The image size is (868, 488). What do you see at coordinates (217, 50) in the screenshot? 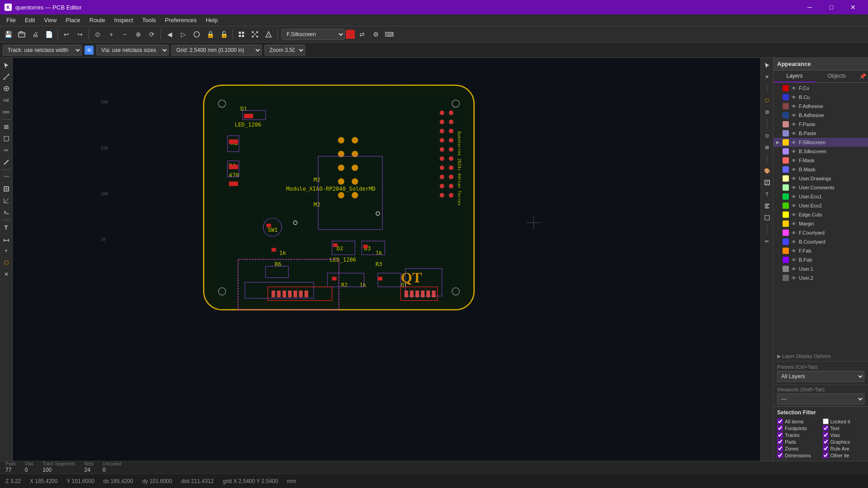
I see `grid-select: Grid: 2.5400 mm (0.1000 in)` at bounding box center [217, 50].